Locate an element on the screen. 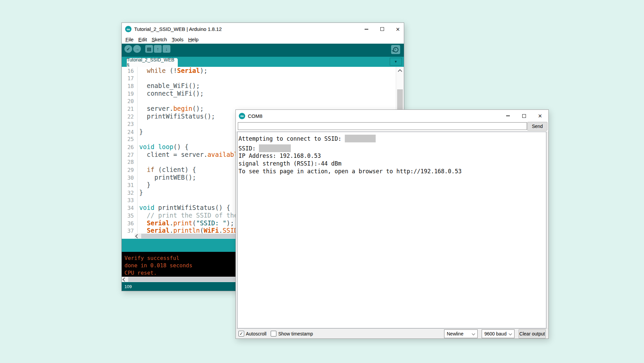  serial-output-line: SSID: is located at coordinates (392, 148).